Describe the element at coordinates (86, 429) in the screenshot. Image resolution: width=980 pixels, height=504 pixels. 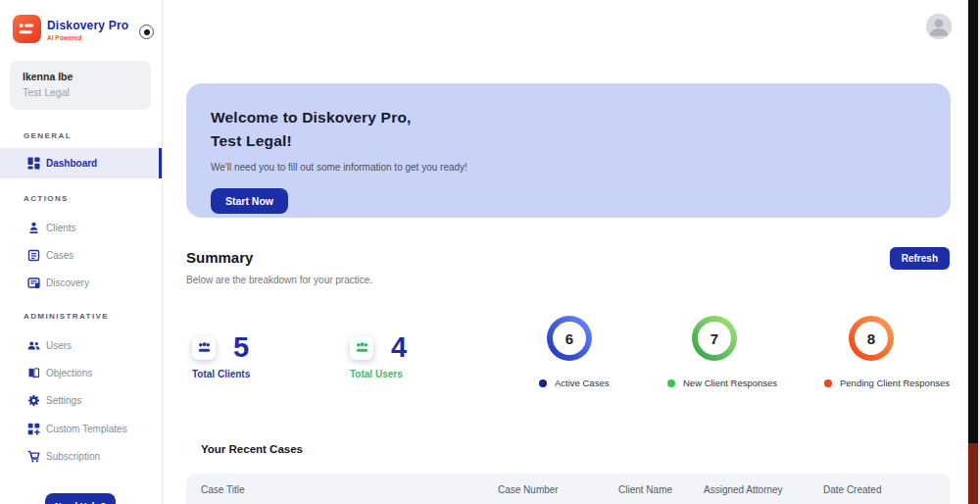
I see `sidebar-item-label: Custom Templates` at that location.